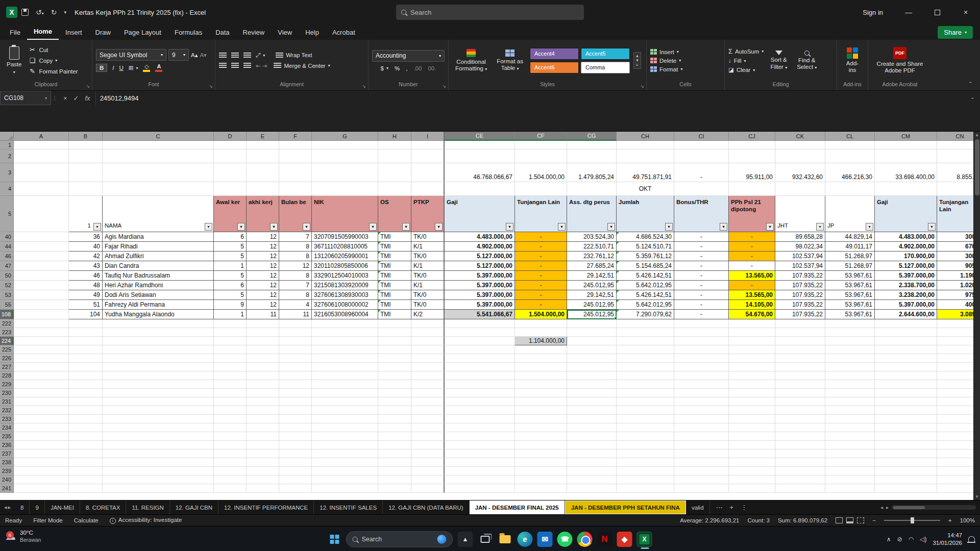 This screenshot has width=980, height=551. Describe the element at coordinates (7, 305) in the screenshot. I see `row-header-55: 55` at that location.